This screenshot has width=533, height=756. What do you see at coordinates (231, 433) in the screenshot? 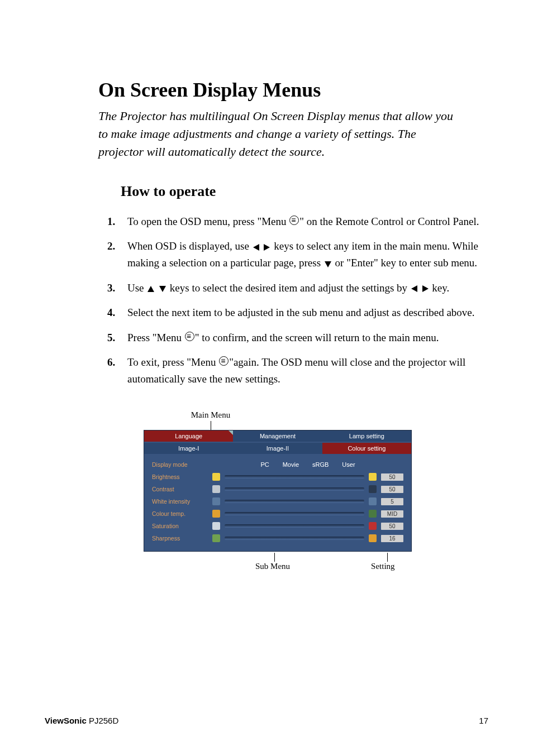
I see `tab-corner-icon` at bounding box center [231, 433].